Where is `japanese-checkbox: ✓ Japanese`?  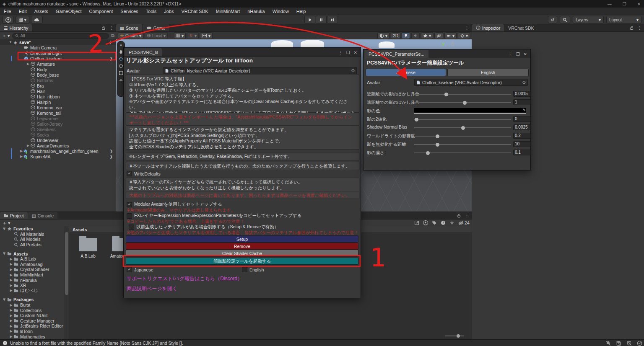 japanese-checkbox: ✓ Japanese is located at coordinates (140, 270).